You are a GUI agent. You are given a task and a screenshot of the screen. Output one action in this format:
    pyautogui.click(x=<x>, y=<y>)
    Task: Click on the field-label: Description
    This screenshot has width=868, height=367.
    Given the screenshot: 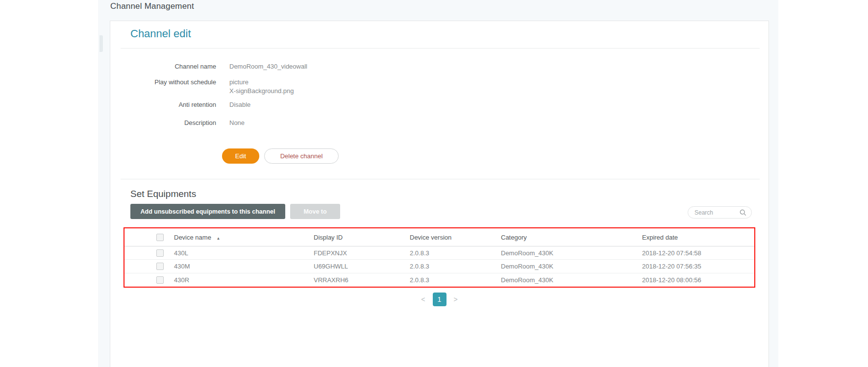 What is the action you would take?
    pyautogui.click(x=163, y=123)
    